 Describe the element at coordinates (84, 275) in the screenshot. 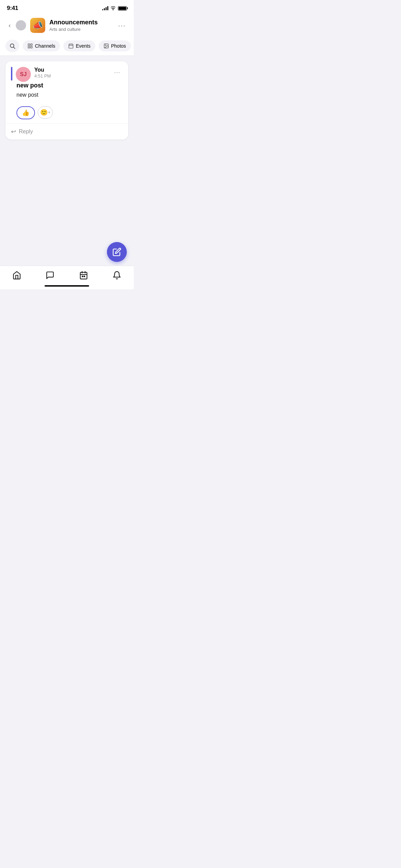

I see `nav-calendar-button` at that location.